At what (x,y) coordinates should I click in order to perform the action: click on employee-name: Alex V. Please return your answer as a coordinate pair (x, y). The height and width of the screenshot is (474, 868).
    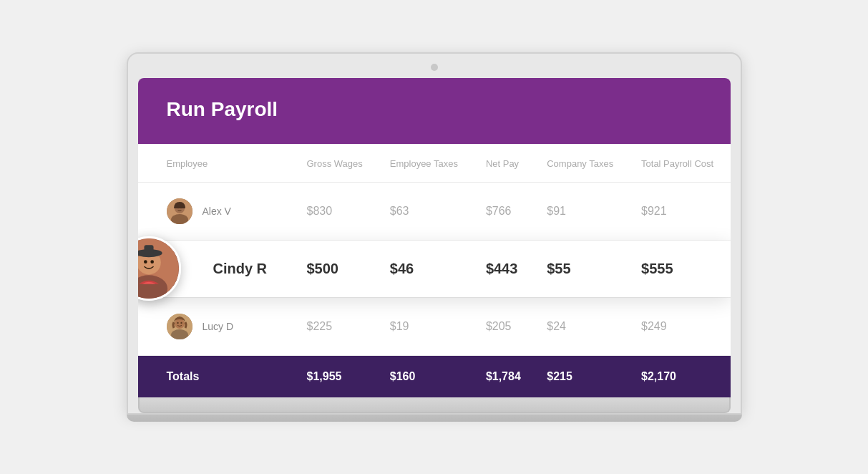
    Looking at the image, I should click on (217, 211).